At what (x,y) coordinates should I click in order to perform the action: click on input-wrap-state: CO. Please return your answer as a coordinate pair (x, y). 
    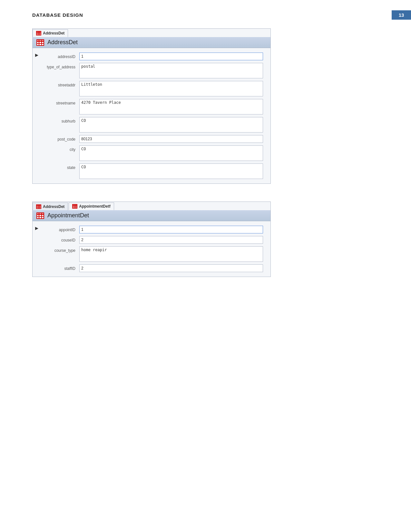
    Looking at the image, I should click on (171, 171).